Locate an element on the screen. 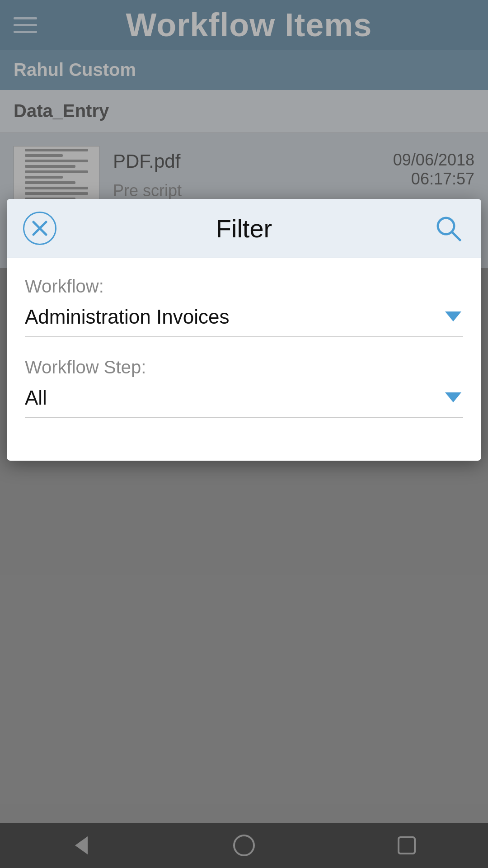  filter-search-button is located at coordinates (448, 228).